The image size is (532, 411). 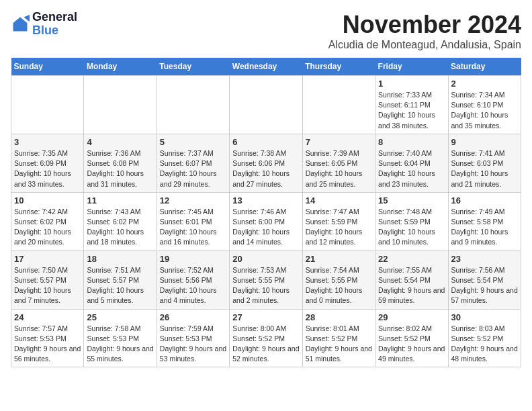 What do you see at coordinates (485, 344) in the screenshot?
I see `day-info: Sunrise: 8:03 AMSunset: 5:52 PMDaylight:…` at bounding box center [485, 344].